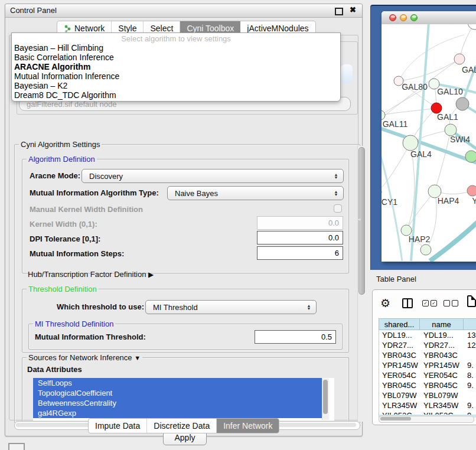 This screenshot has height=450, width=476. Describe the element at coordinates (471, 301) in the screenshot. I see `document-icon` at that location.